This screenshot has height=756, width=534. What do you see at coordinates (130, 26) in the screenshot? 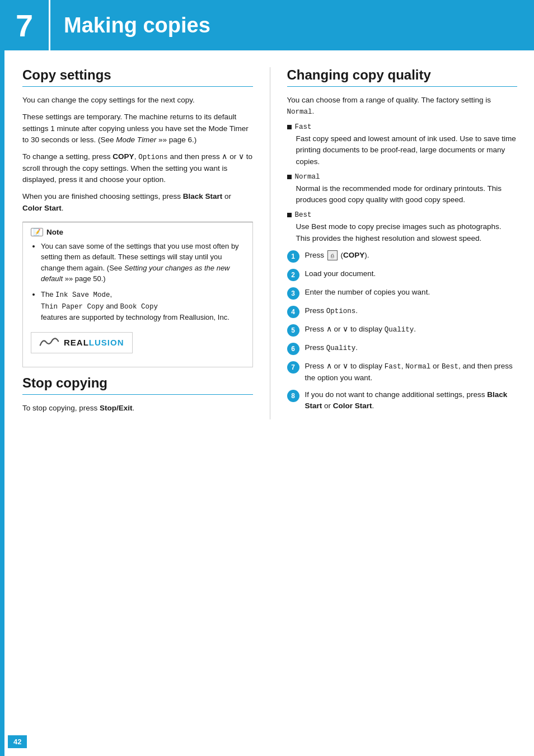
I see `chapter-title: Making copies` at bounding box center [130, 26].